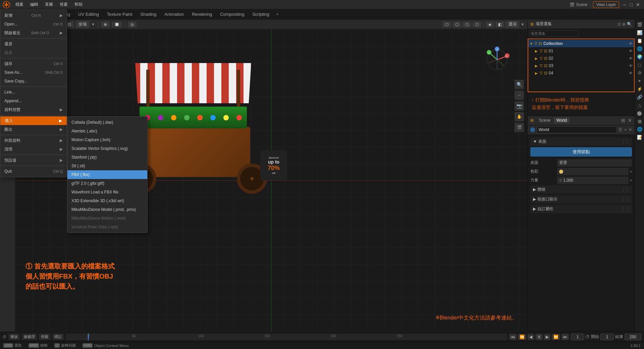 Image resolution: width=644 pixels, height=349 pixels. I want to click on outliner-filter-icon: ⊡, so click(619, 24).